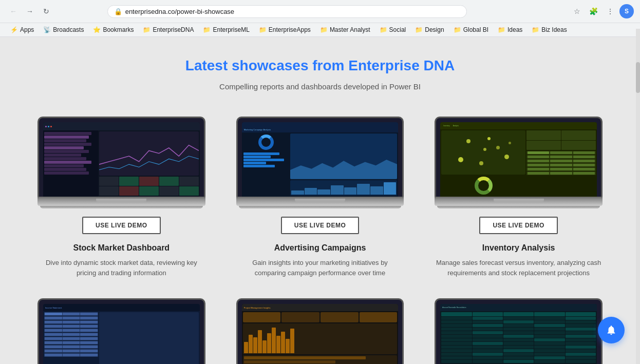  I want to click on laptop-mockup-4: Income Statement, so click(121, 331).